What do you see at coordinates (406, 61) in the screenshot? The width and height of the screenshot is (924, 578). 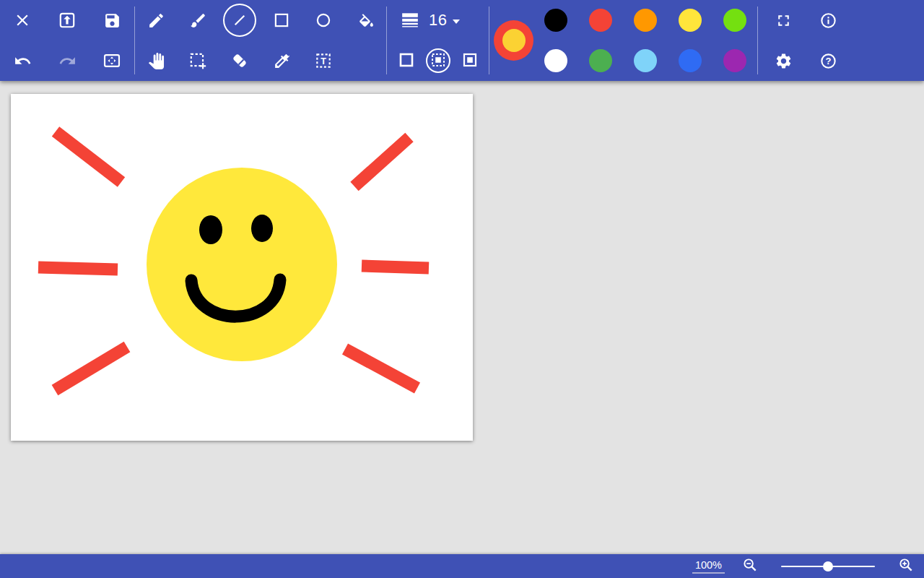 I see `outline-only-icon` at bounding box center [406, 61].